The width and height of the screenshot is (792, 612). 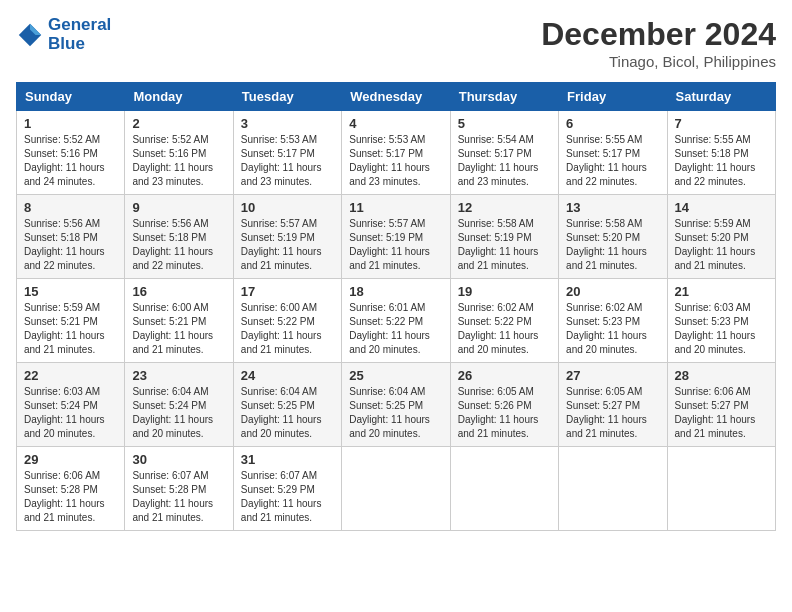 What do you see at coordinates (504, 161) in the screenshot?
I see `day-info: Sunrise: 5:54 AM Sunset: 5:17 PM Dayligh…` at bounding box center [504, 161].